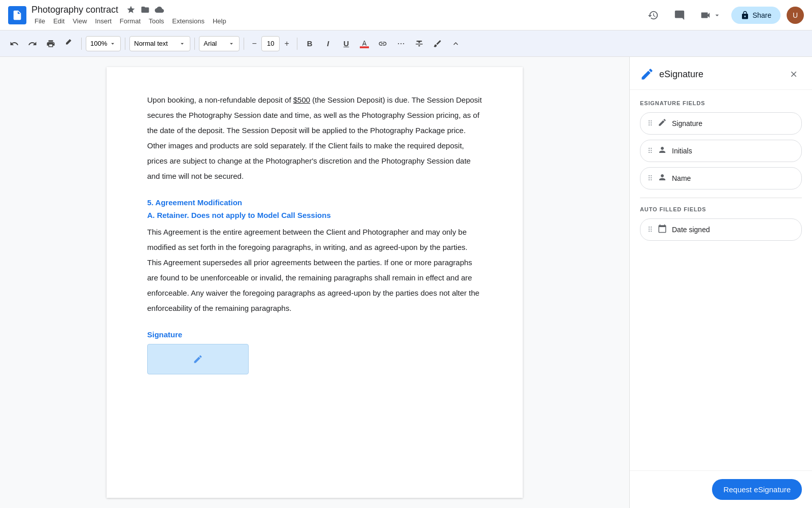  What do you see at coordinates (662, 230) in the screenshot?
I see `calendar-icon` at bounding box center [662, 230].